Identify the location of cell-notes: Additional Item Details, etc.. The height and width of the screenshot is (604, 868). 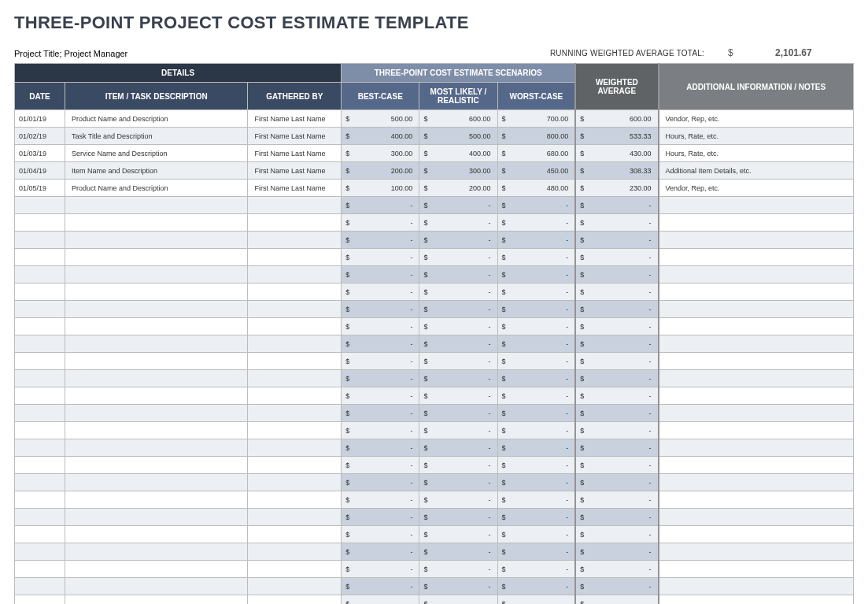
(756, 171).